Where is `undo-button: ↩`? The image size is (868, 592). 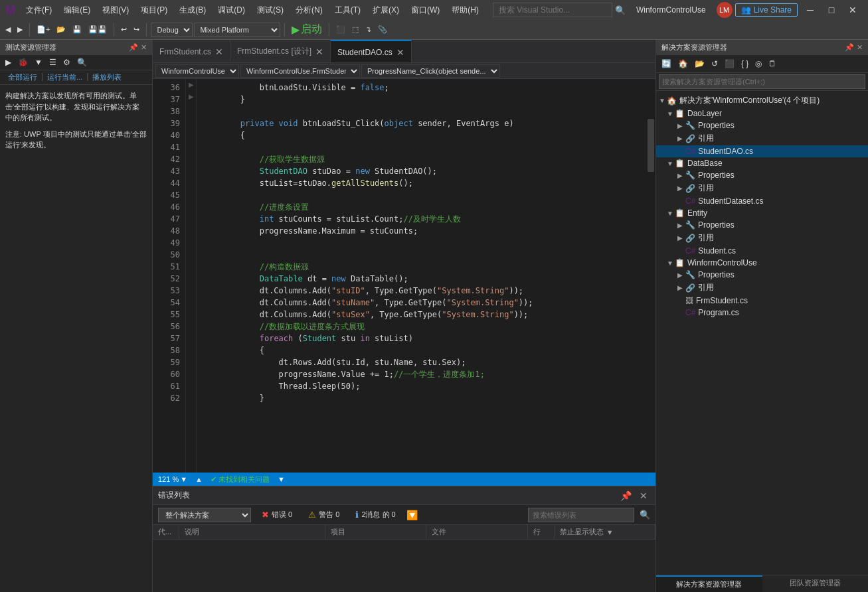
undo-button: ↩ is located at coordinates (124, 29).